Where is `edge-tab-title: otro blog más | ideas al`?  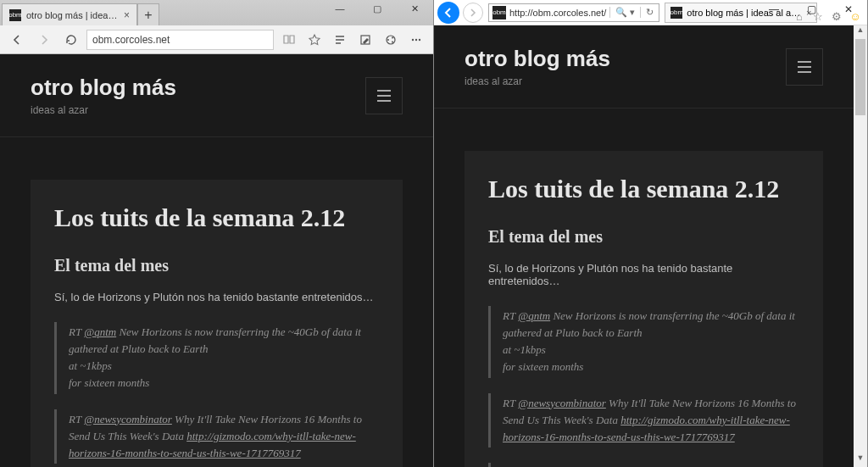
edge-tab-title: otro blog más | ideas al is located at coordinates (73, 15).